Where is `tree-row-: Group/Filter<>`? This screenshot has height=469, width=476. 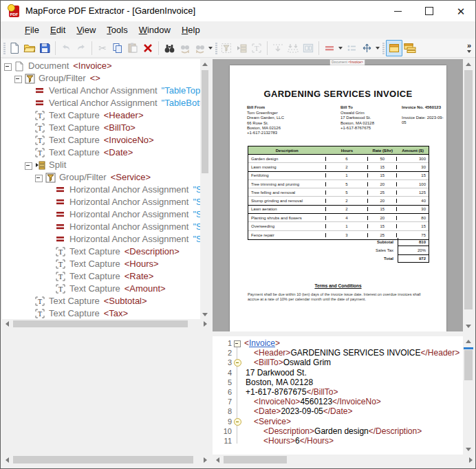 tree-row-: Group/Filter<> is located at coordinates (101, 79).